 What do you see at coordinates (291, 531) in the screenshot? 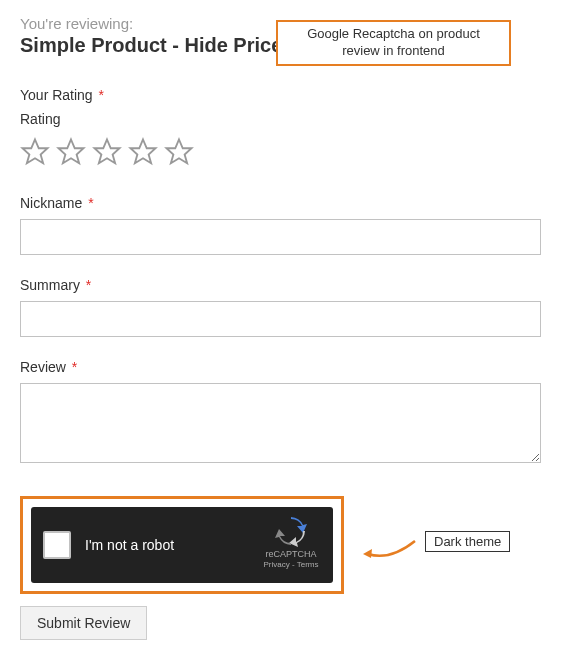
I see `recaptcha-icon` at bounding box center [291, 531].